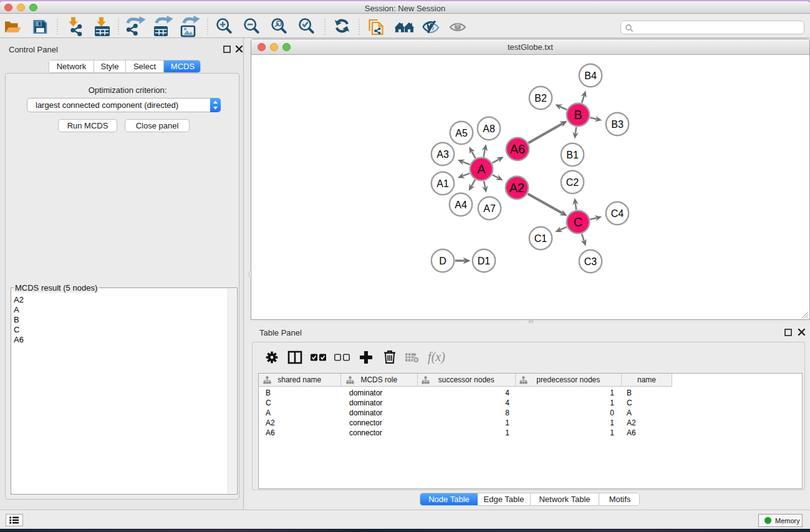 The height and width of the screenshot is (532, 810). What do you see at coordinates (572, 155) in the screenshot?
I see `svg-text: B1` at bounding box center [572, 155].